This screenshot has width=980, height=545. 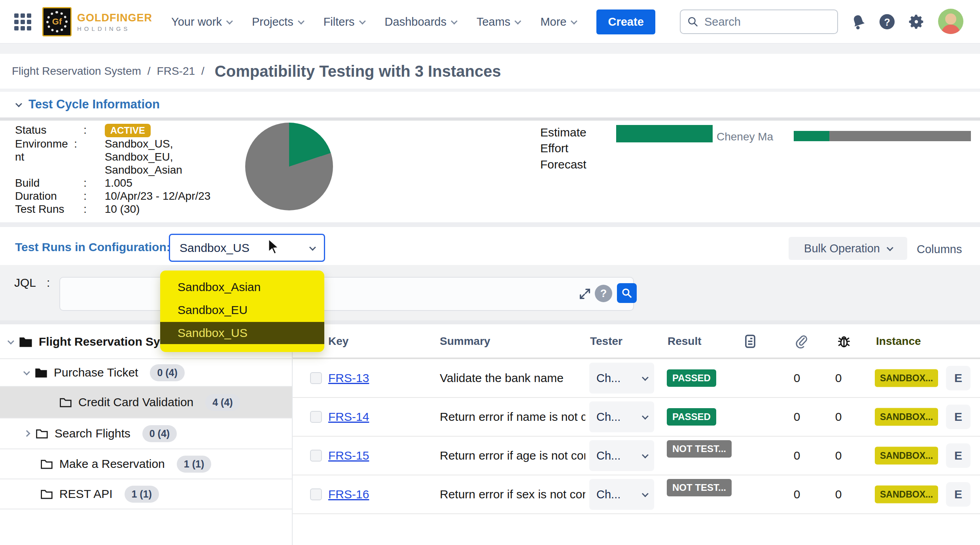 I want to click on nav-dashboards: Dashboards, so click(x=420, y=22).